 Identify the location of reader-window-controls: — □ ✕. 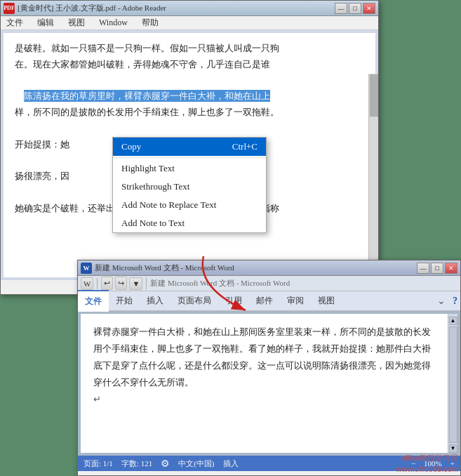
(355, 8).